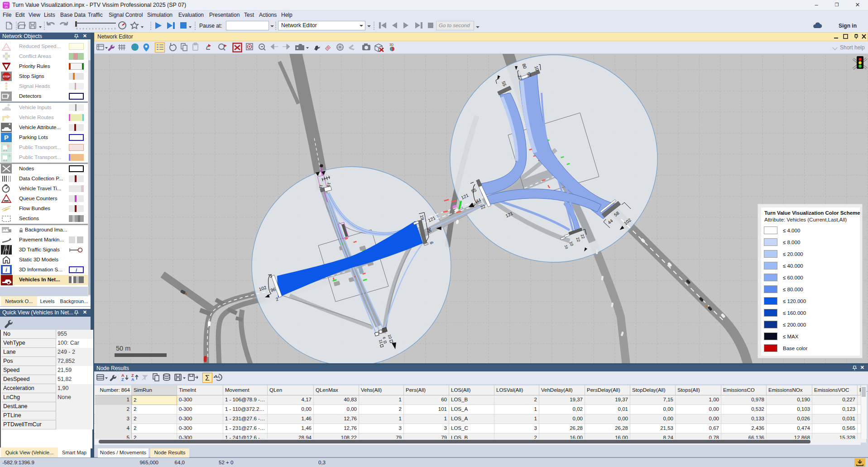 This screenshot has width=868, height=467. What do you see at coordinates (6, 77) in the screenshot?
I see `svg-text: STOP` at bounding box center [6, 77].